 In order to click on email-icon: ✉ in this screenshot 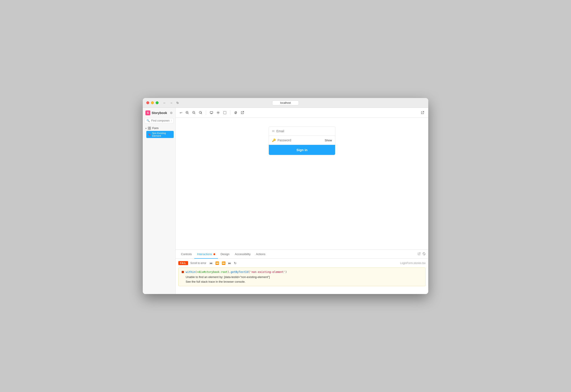, I will do `click(273, 131)`.